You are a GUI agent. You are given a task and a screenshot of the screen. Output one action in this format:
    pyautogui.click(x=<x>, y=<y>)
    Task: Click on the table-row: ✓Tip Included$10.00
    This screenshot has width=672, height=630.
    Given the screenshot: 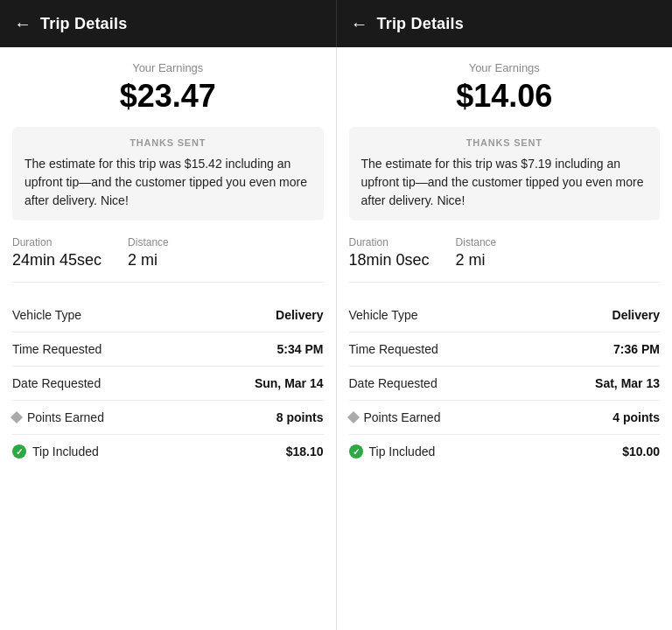 What is the action you would take?
    pyautogui.click(x=505, y=452)
    